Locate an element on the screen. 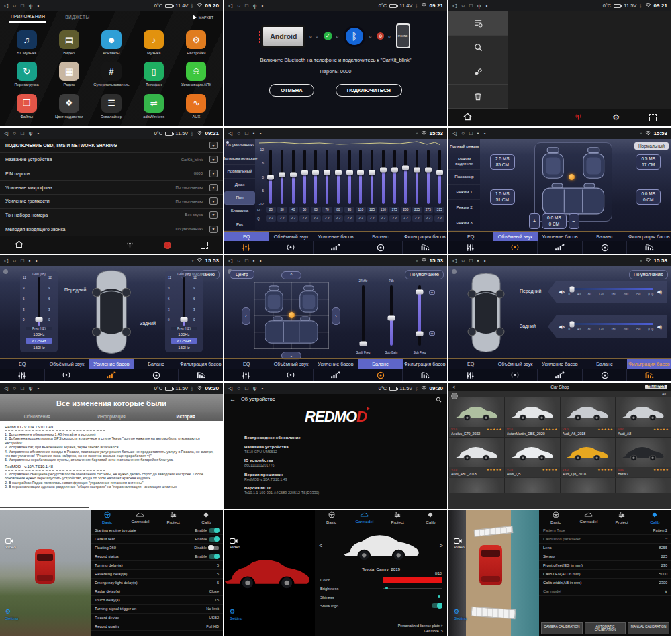 The height and width of the screenshot is (637, 672). arrow-left-button: ‹ is located at coordinates (246, 316).